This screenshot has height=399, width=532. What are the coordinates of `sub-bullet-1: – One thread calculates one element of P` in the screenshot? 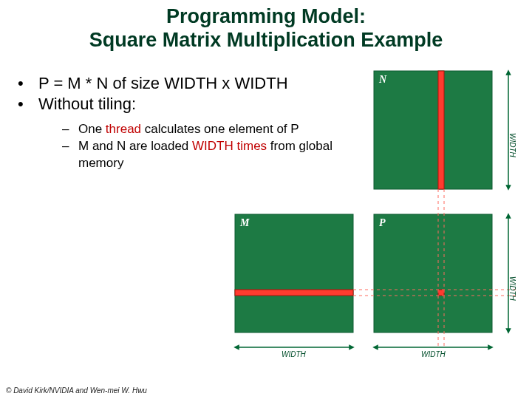 It's located at (214, 130).